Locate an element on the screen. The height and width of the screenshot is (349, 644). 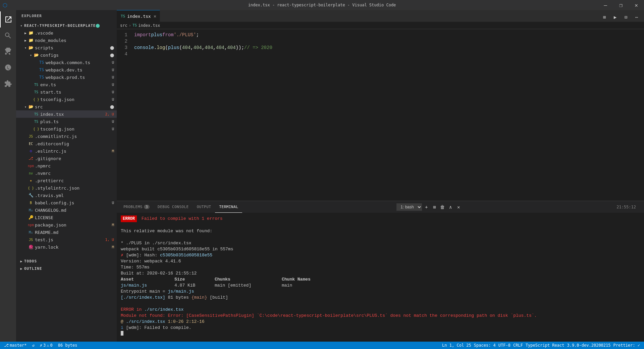
tree-item-travis: ▶ 🔧 .travis.yml is located at coordinates (66, 195).